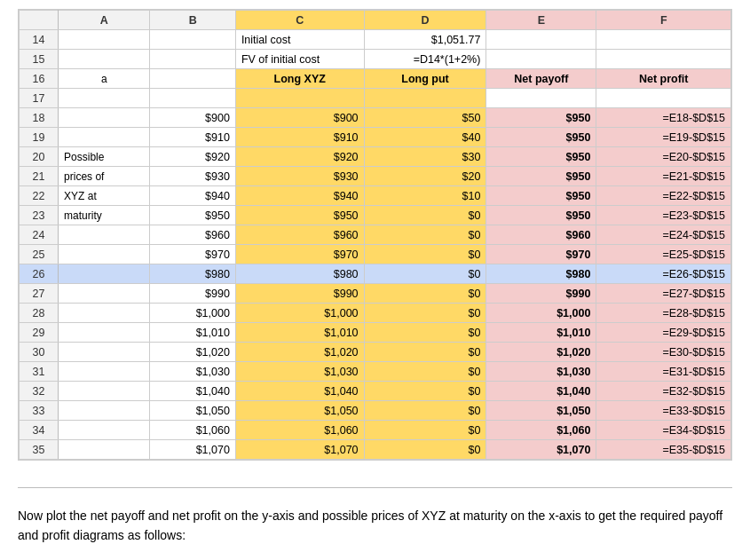 Image resolution: width=750 pixels, height=560 pixels. What do you see at coordinates (39, 40) in the screenshot?
I see `row-num-14: 14` at bounding box center [39, 40].